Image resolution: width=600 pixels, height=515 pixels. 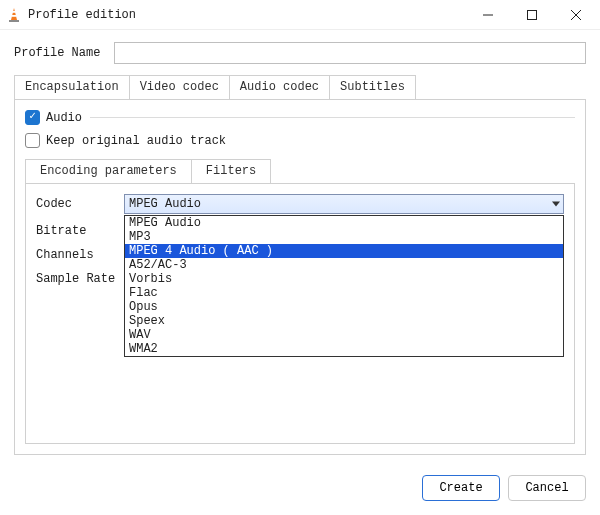 I want to click on tab-encapsulation: Encapsulation, so click(x=72, y=88).